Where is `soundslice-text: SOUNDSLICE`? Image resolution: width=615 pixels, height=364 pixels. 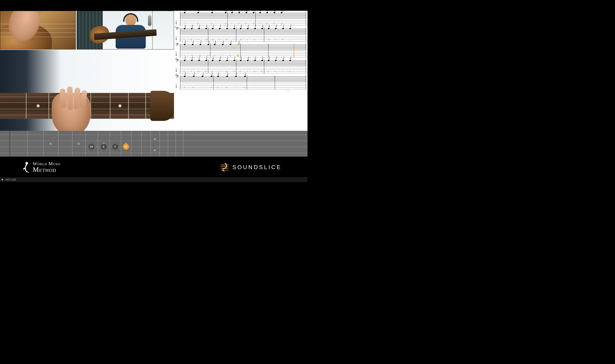 soundslice-text: SOUNDSLICE is located at coordinates (257, 167).